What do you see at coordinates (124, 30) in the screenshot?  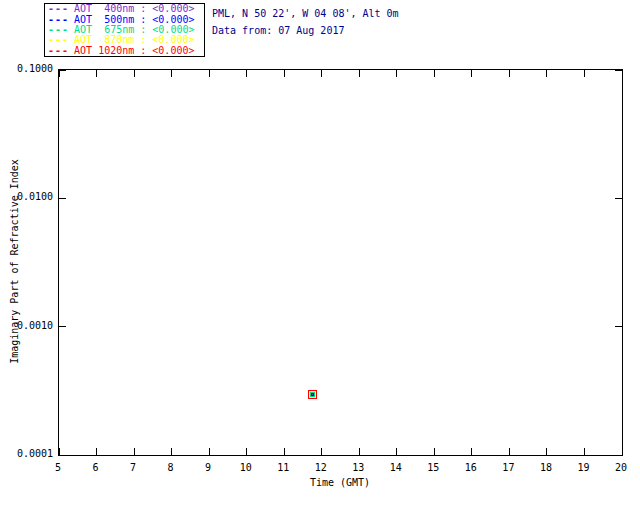 I see `legend-box: ---AOT 400nm : <0.000>---AOT 500nm : <0.…` at bounding box center [124, 30].